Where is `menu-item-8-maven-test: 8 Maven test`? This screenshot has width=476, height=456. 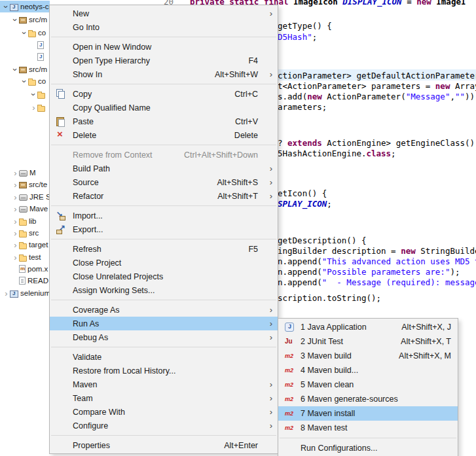 menu-item-8-maven-test: 8 Maven test is located at coordinates (368, 428).